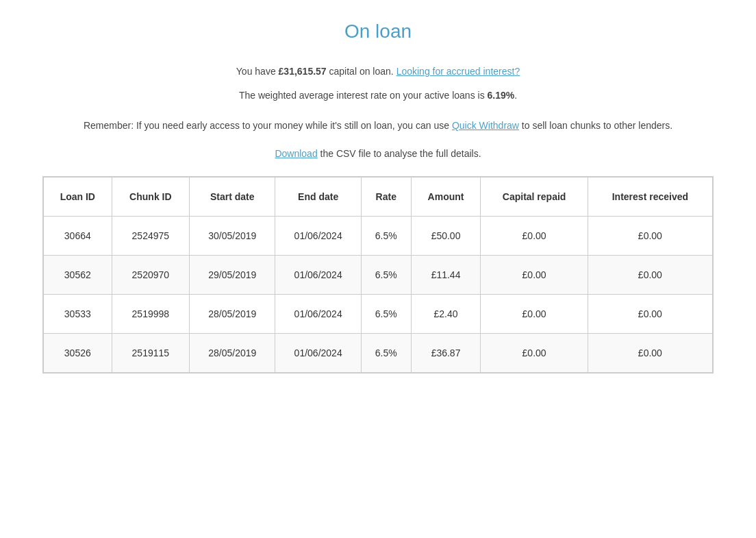 Image resolution: width=756 pixels, height=538 pixels. I want to click on cell-amount: £50.00, so click(446, 236).